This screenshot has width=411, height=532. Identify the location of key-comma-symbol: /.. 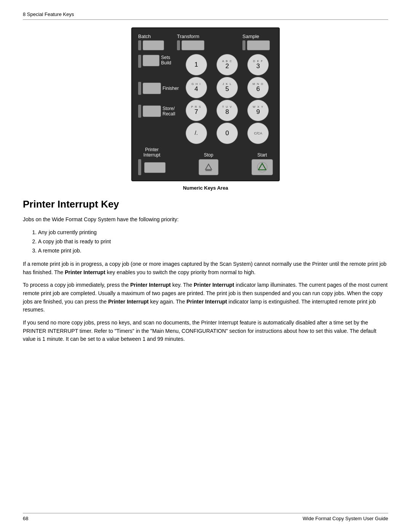
(196, 133).